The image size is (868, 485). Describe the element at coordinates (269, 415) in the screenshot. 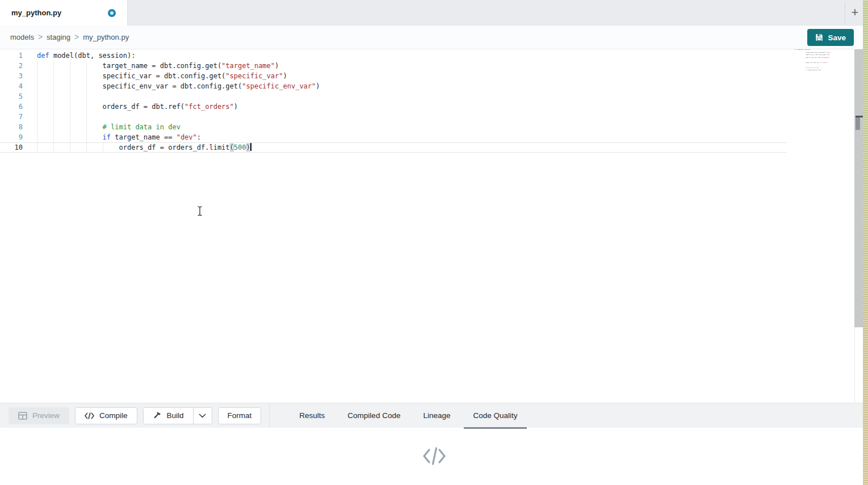

I see `toolbar-divider` at that location.